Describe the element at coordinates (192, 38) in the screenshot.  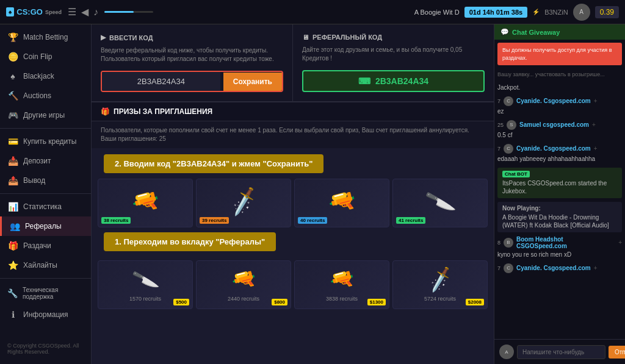
I see `enter-code-title: ▶ ВВЕСТИ КОД` at that location.